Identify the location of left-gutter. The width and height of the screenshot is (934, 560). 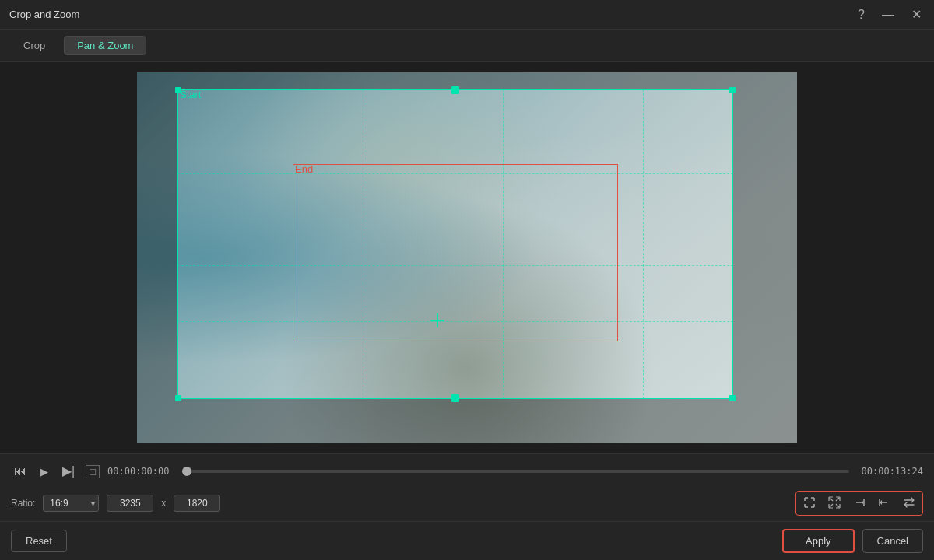
(68, 258).